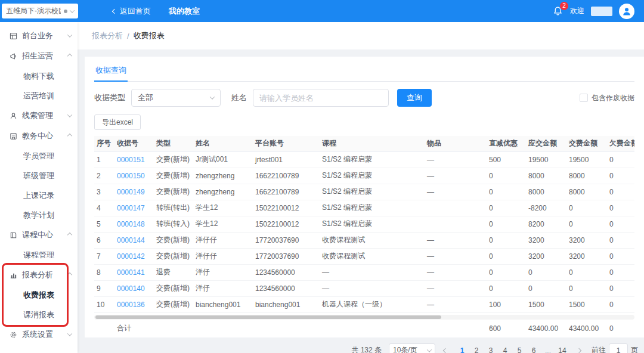  What do you see at coordinates (13, 116) in the screenshot?
I see `user-icon` at bounding box center [13, 116].